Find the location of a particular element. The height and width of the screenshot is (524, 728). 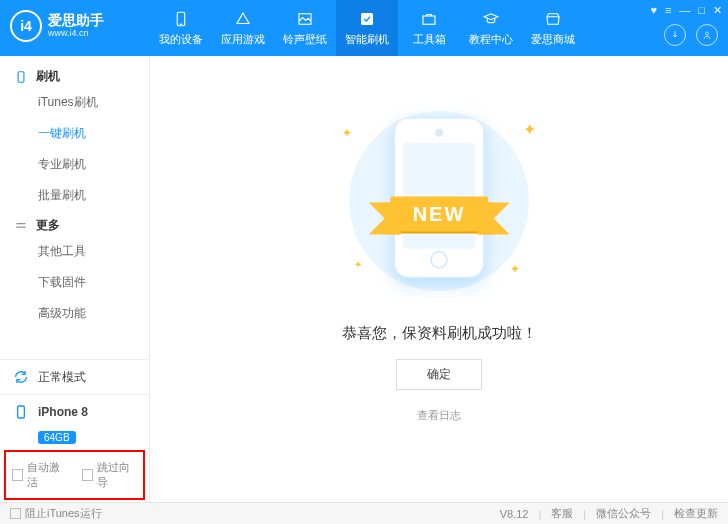

menu-icon: ≡ is located at coordinates (668, 10).